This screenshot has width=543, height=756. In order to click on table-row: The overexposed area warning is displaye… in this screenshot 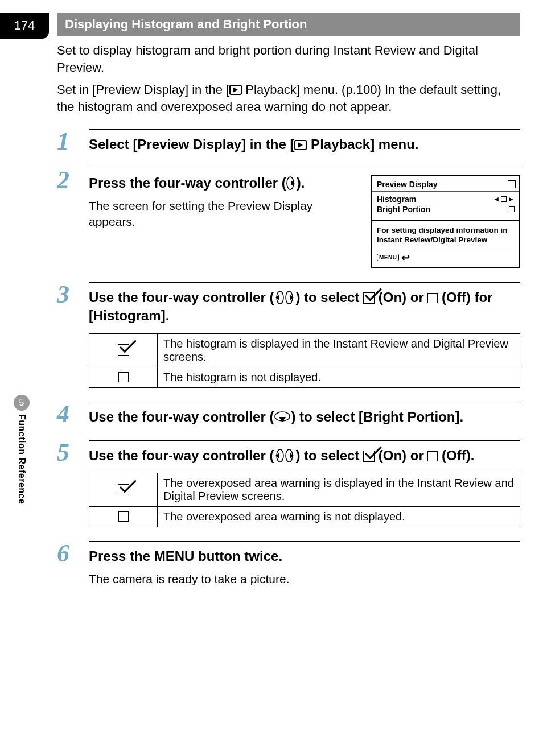, I will do `click(305, 490)`.